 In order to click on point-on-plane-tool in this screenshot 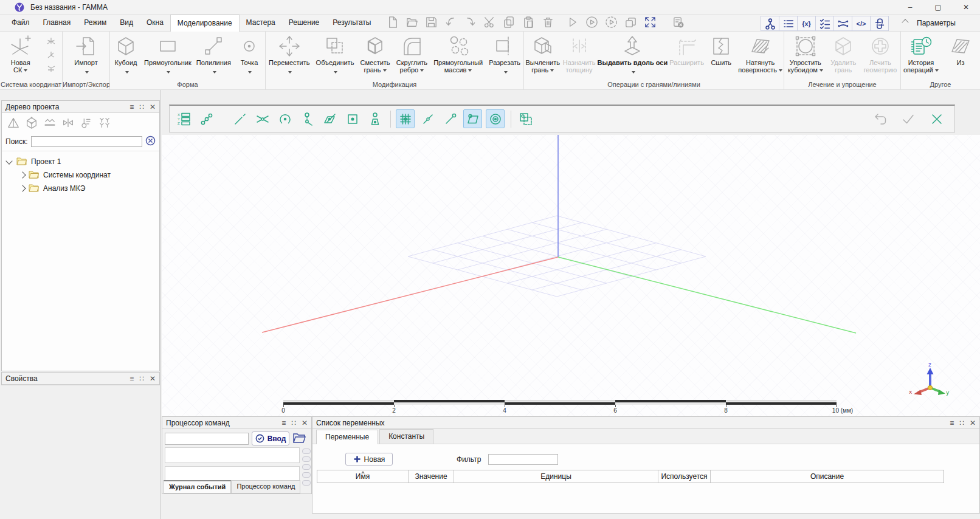, I will do `click(330, 119)`.